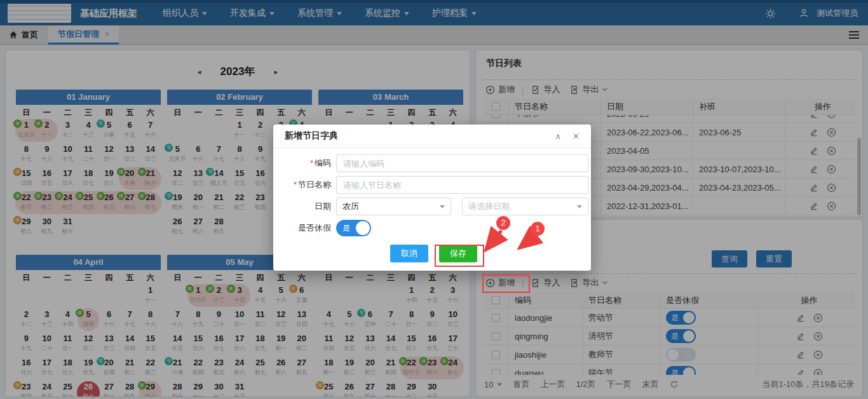 This screenshot has width=868, height=399. I want to click on close-icon: ✕, so click(576, 136).